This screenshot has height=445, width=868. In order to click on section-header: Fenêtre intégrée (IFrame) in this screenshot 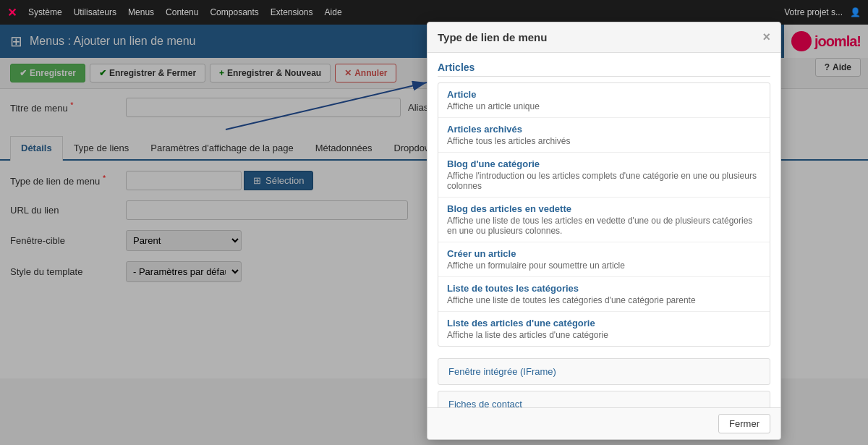, I will do `click(604, 372)`.